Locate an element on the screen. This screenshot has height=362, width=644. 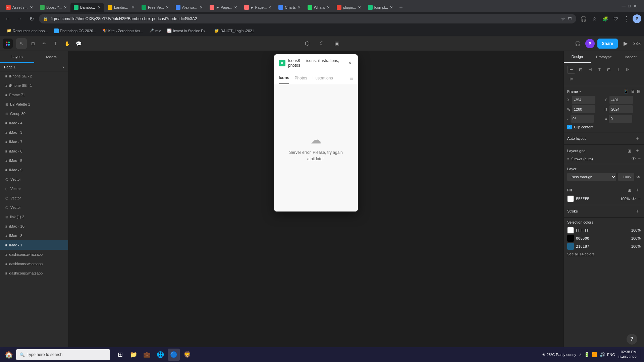
tab-page1: ► Page... ✕ is located at coordinates (223, 7).